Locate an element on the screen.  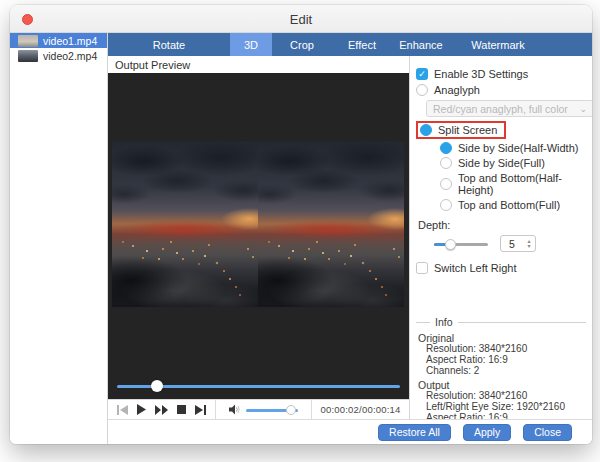
info-output: Output Resolution: 3840*2160 Left/Right … is located at coordinates (502, 399).